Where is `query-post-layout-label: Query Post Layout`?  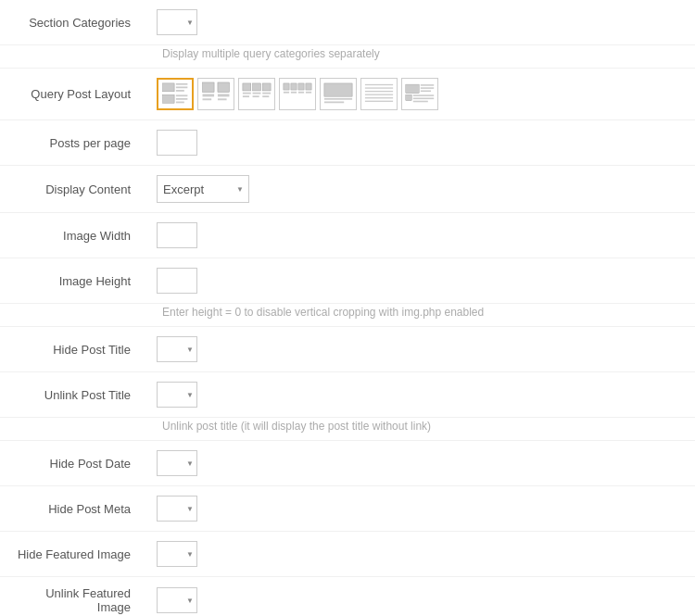
query-post-layout-label: Query Post Layout is located at coordinates (72, 94).